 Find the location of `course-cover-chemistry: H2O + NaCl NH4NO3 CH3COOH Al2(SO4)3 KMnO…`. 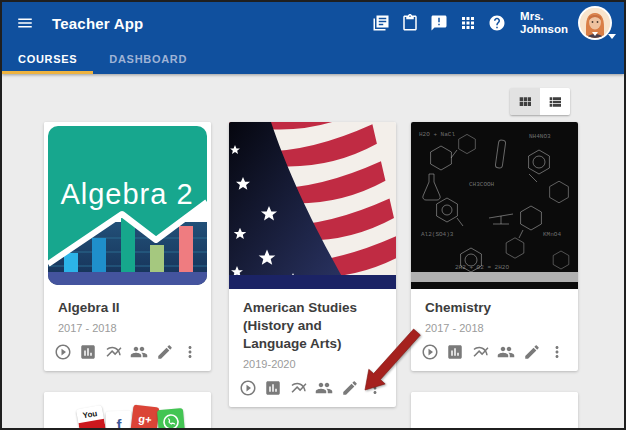

course-cover-chemistry: H2O + NaCl NH4NO3 CH3COOH Al2(SO4)3 KMnO… is located at coordinates (494, 206).